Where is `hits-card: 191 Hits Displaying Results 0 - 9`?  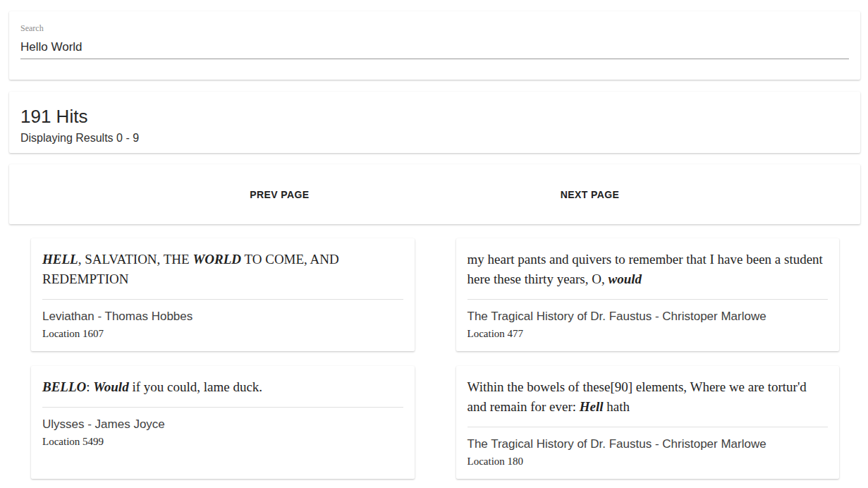 hits-card: 191 Hits Displaying Results 0 - 9 is located at coordinates (434, 123).